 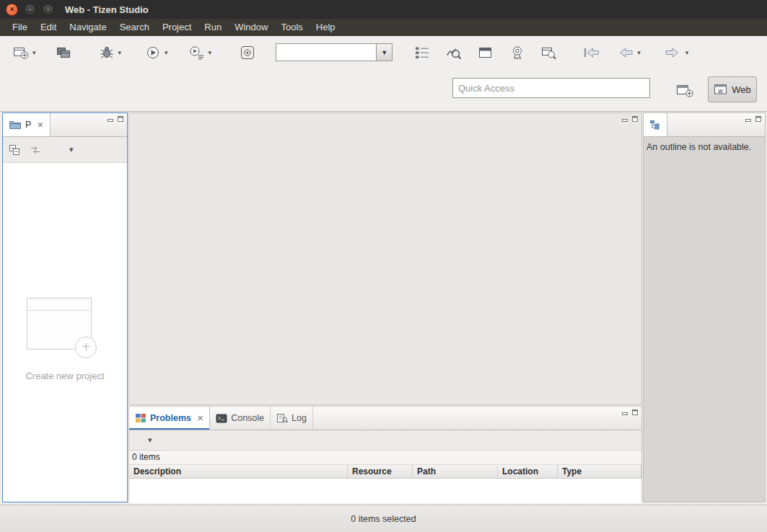 What do you see at coordinates (625, 412) in the screenshot?
I see `minimize-bottom-panel-icon` at bounding box center [625, 412].